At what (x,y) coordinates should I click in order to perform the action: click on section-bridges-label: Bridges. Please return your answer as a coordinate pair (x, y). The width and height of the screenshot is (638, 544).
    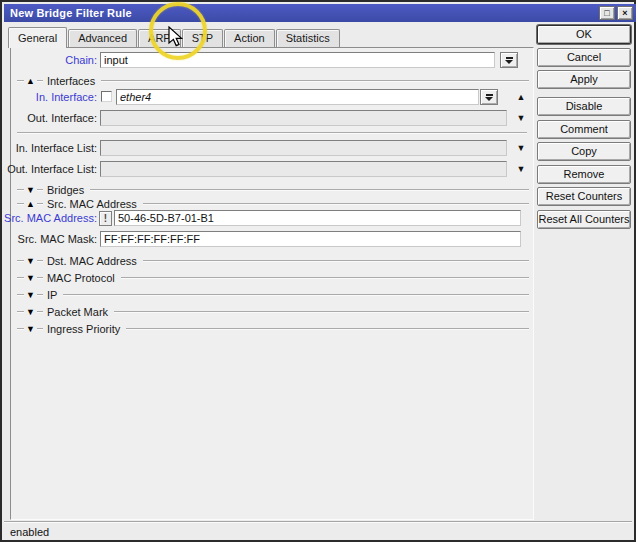
    Looking at the image, I should click on (66, 190).